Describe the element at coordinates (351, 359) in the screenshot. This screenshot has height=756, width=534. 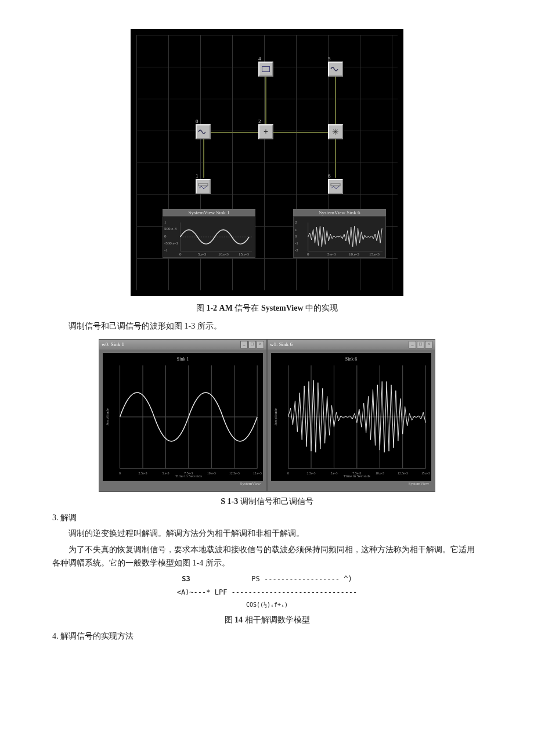
I see `svg-text: Sink 6` at that location.